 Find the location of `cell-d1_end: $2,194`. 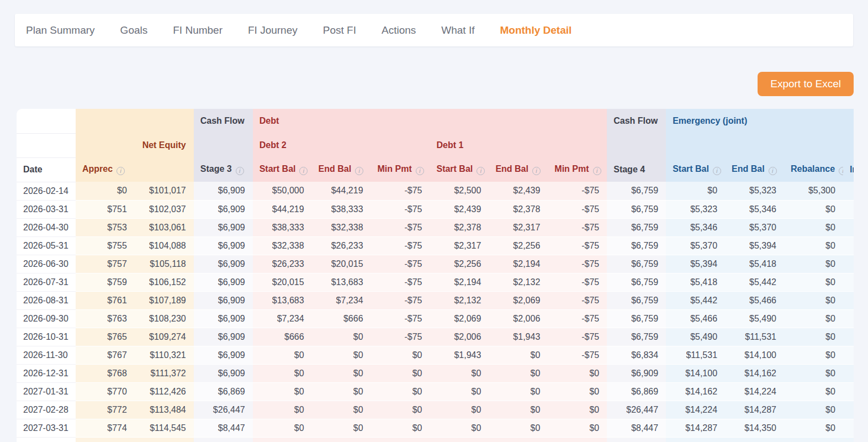

cell-d1_end: $2,194 is located at coordinates (518, 264).